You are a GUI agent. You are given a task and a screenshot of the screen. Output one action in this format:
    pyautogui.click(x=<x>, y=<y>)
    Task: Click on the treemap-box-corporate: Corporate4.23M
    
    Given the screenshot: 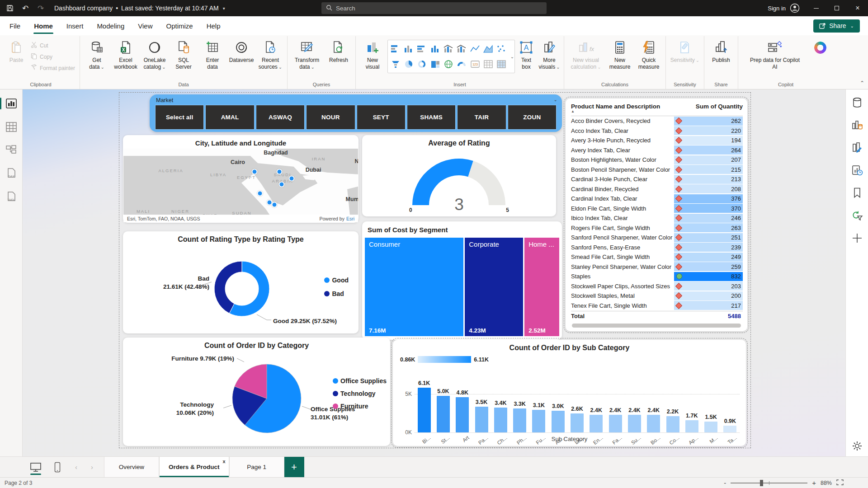 What is the action you would take?
    pyautogui.click(x=494, y=287)
    